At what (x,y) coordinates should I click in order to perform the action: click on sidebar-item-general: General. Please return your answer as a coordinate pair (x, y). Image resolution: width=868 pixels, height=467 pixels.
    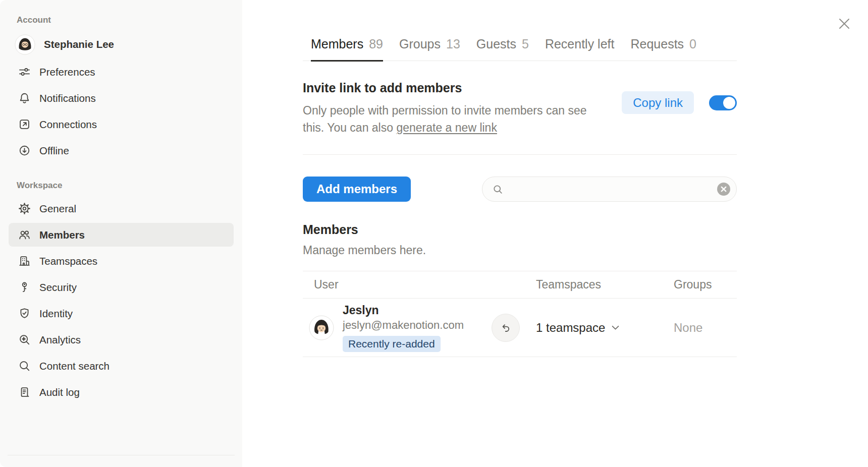
    Looking at the image, I should click on (121, 209).